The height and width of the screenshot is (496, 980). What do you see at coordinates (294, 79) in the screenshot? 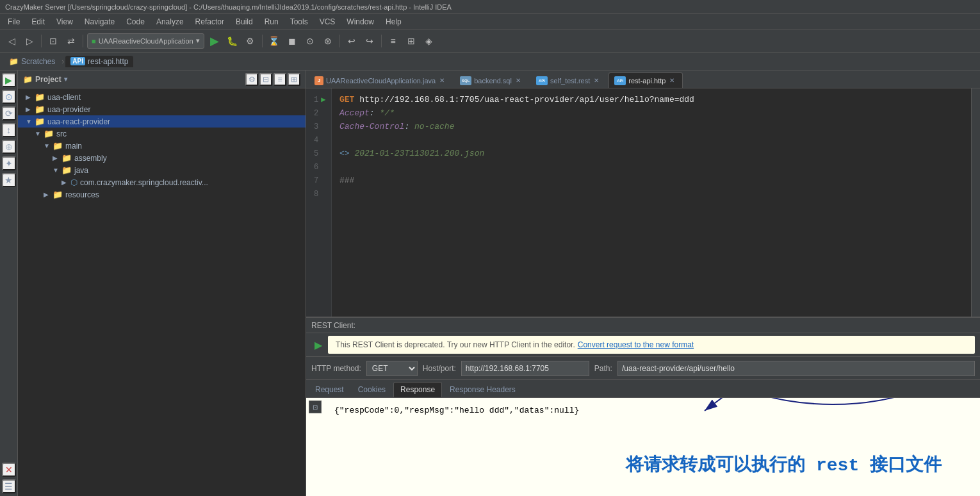
I see `tree-collapse-btn: ⊞` at bounding box center [294, 79].